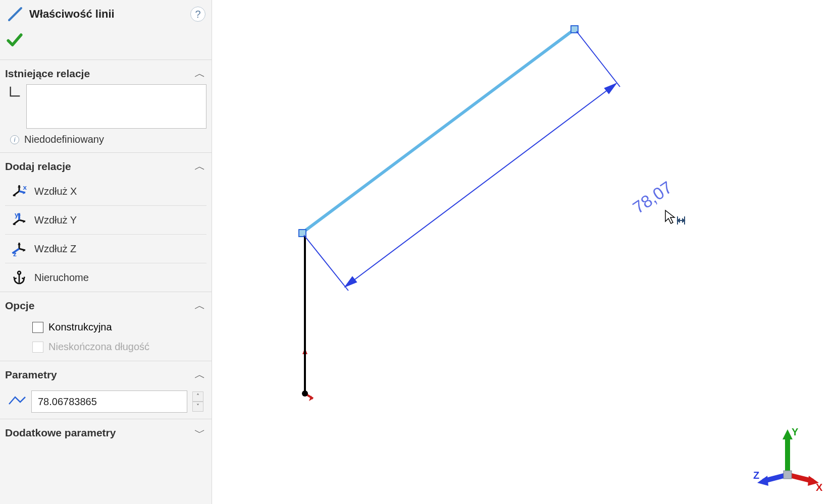  Describe the element at coordinates (106, 106) in the screenshot. I see `section-existing-relations: Istniejące relacje ︿ i Niedodefiniowany` at that location.